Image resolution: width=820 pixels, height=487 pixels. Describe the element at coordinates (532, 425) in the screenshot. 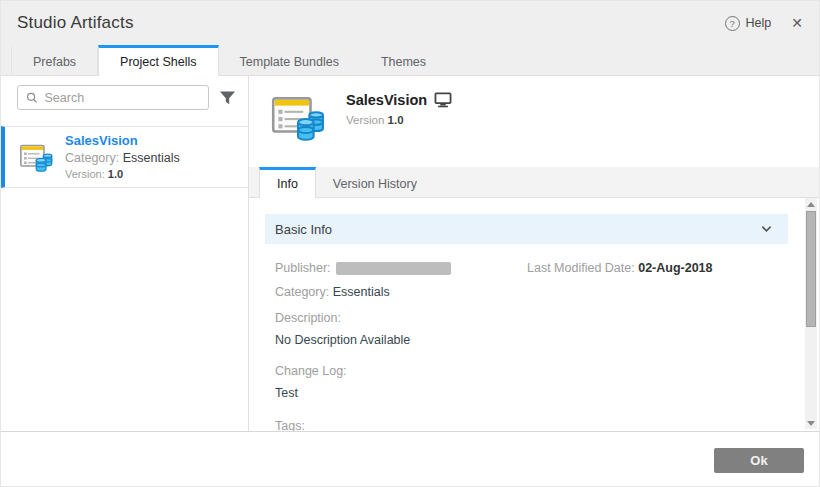

I see `tags-label: Tags:` at that location.